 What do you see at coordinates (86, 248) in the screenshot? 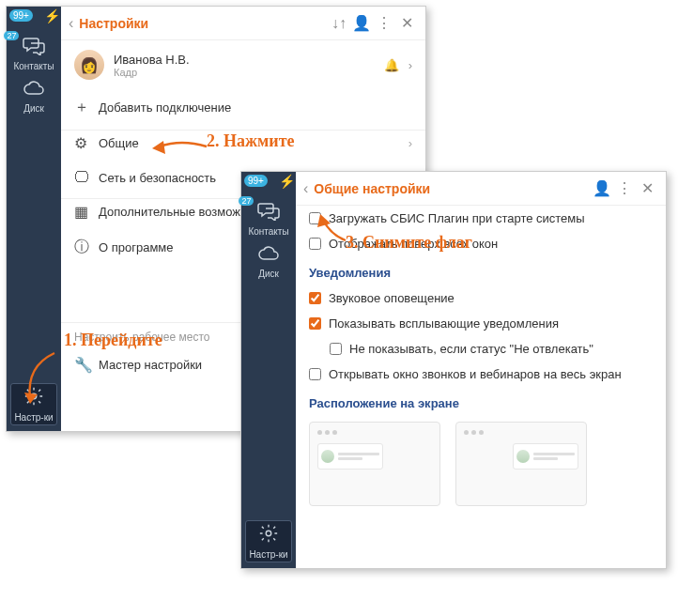
I see `info-icon: ⓘ` at bounding box center [86, 248].